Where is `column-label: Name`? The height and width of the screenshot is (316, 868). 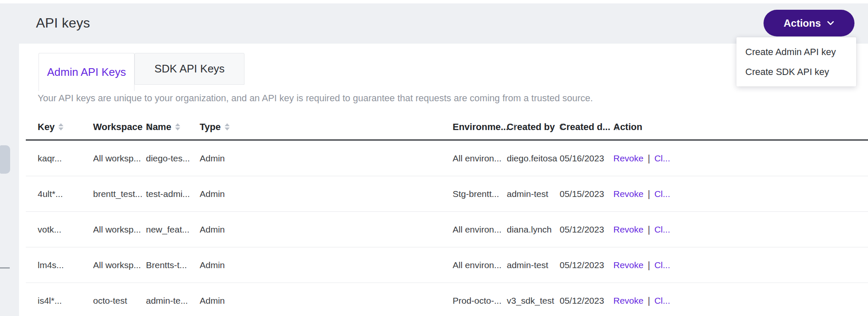 column-label: Name is located at coordinates (159, 127).